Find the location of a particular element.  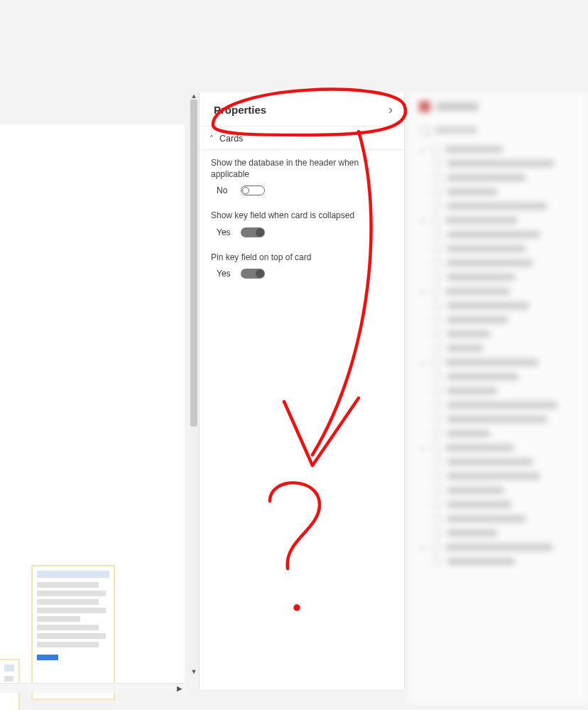

setting-pin-key-field: Pin key field on top of card Yes is located at coordinates (302, 265).